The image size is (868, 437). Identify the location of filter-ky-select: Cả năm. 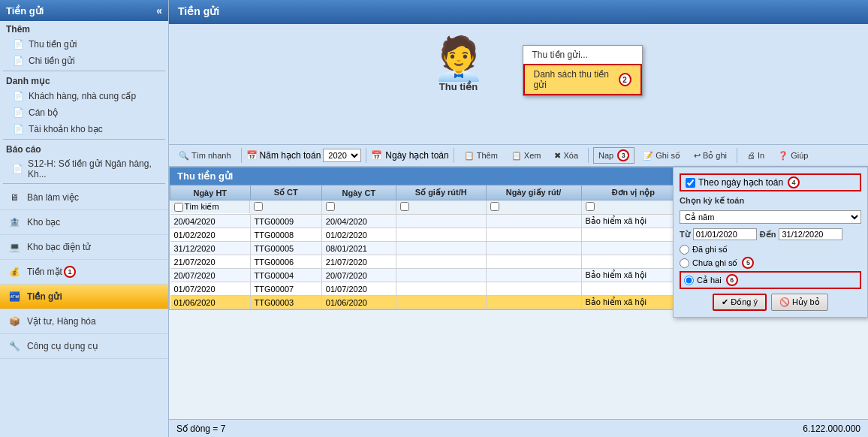
(770, 217).